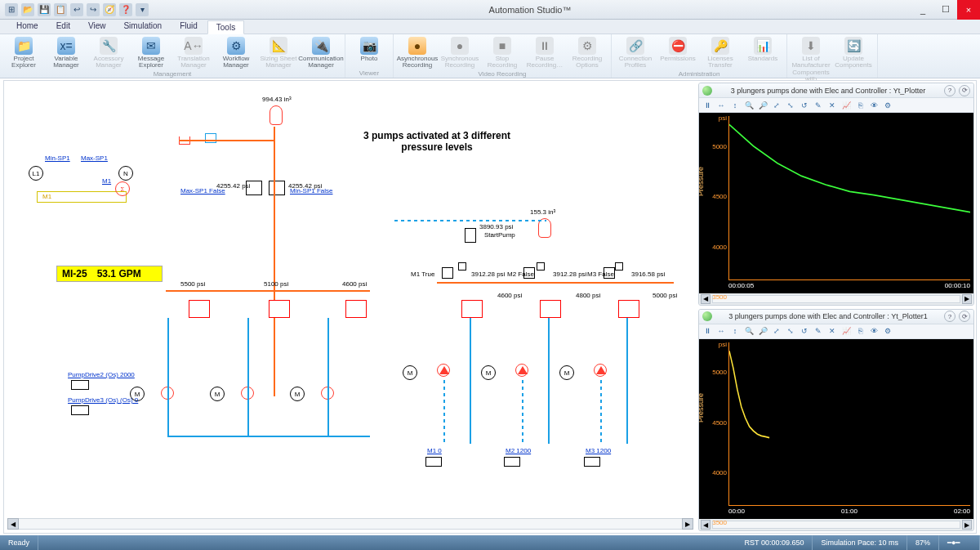 This screenshot has width=980, height=550. I want to click on pipe-rret1, so click(470, 381).